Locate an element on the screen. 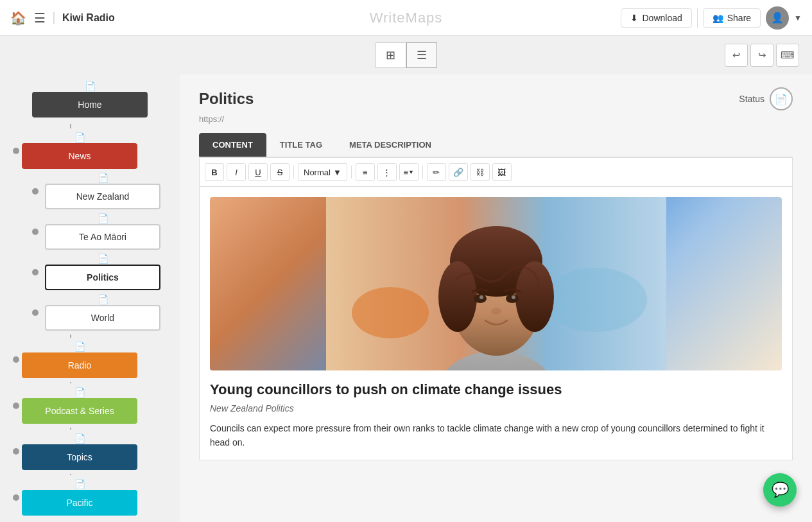 The width and height of the screenshot is (812, 522). keyboard-button: ⌨ is located at coordinates (788, 55).